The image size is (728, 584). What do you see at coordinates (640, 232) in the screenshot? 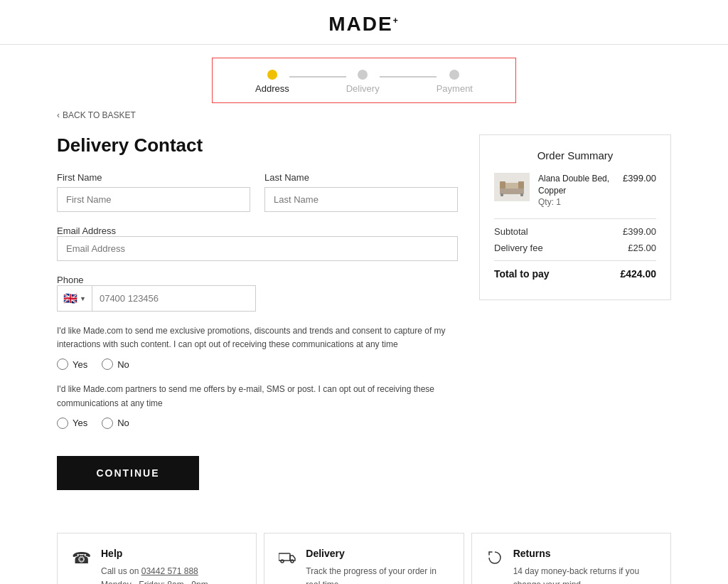
I see `subtotal-value: £399.00` at bounding box center [640, 232].